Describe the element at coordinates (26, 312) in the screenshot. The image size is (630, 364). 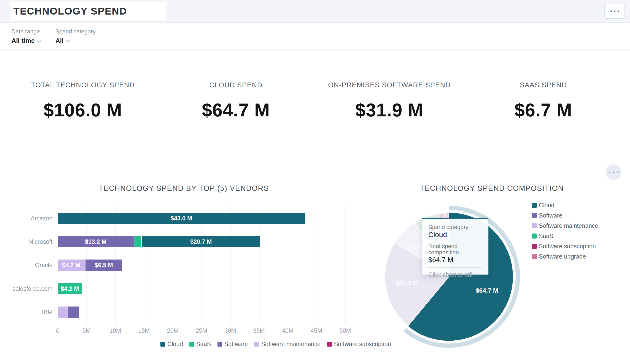
I see `category-label: IBM` at that location.